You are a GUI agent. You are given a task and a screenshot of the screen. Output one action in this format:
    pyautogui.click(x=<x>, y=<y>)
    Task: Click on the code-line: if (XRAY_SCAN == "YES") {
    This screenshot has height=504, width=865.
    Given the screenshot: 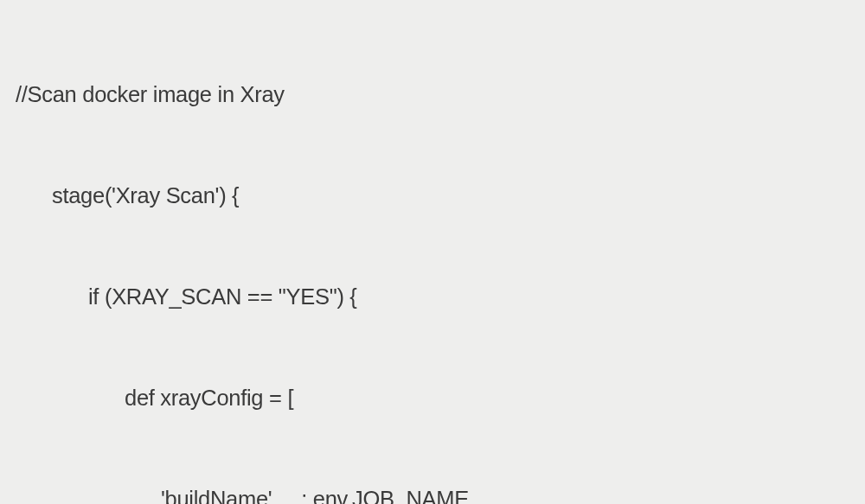 What is the action you would take?
    pyautogui.click(x=432, y=297)
    